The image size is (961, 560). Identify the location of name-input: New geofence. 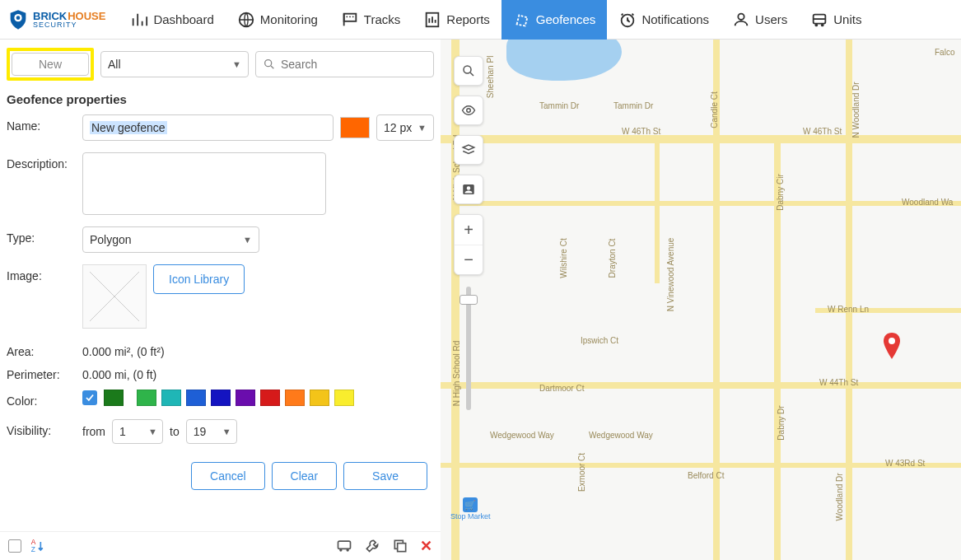
(208, 128).